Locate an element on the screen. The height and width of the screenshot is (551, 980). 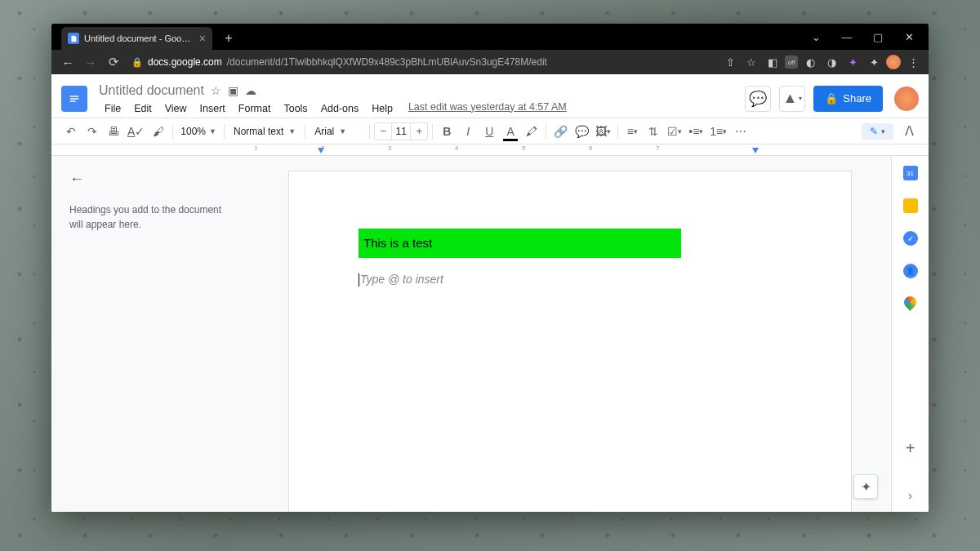
document-title: Untitled document is located at coordinates (152, 91).